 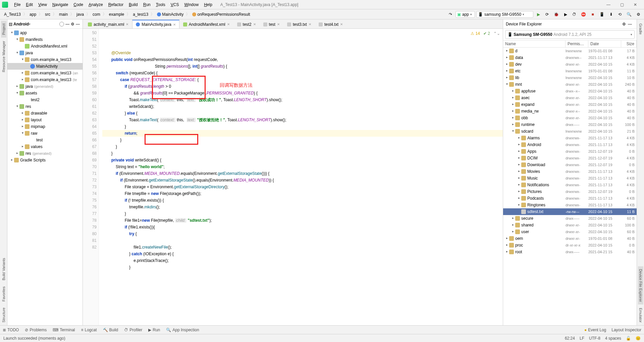 I want to click on minimize-button: —, so click(x=608, y=5).